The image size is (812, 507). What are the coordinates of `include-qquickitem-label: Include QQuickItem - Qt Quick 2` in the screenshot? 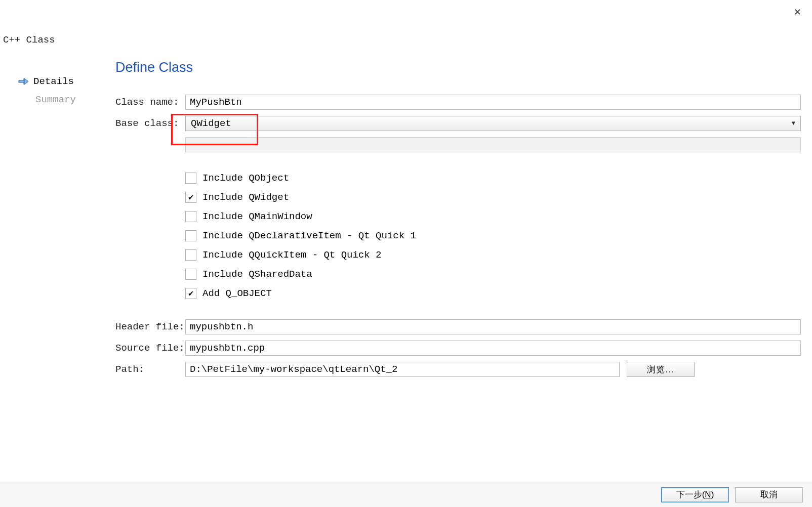 It's located at (292, 255).